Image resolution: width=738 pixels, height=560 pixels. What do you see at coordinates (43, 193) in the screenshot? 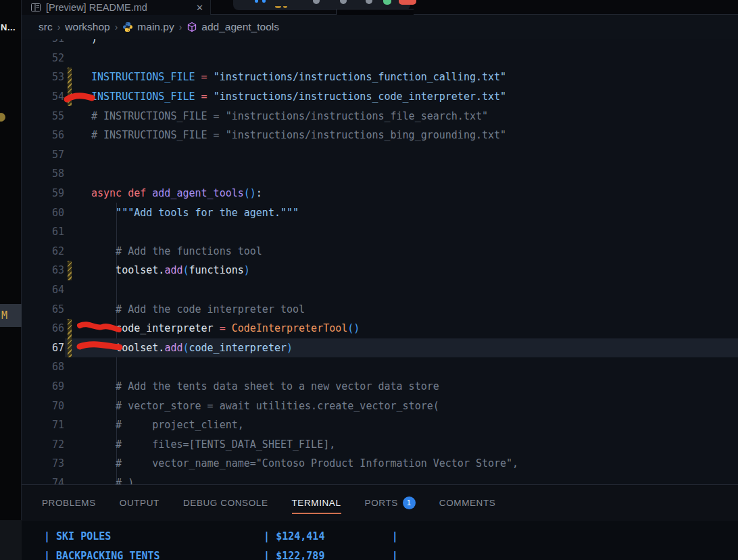
I see `line-number: 59` at bounding box center [43, 193].